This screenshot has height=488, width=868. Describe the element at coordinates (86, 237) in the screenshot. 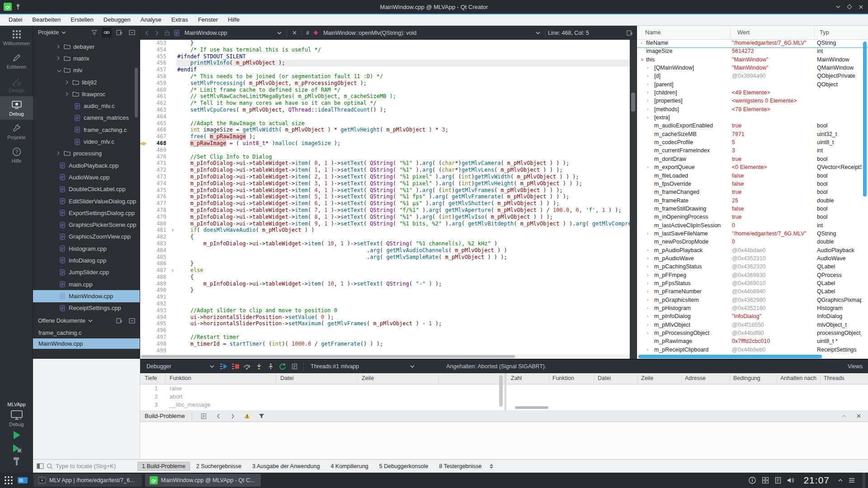

I see `tree-item-GraphicsZoomView.cpp: GraphicsZoomView.cpp` at that location.